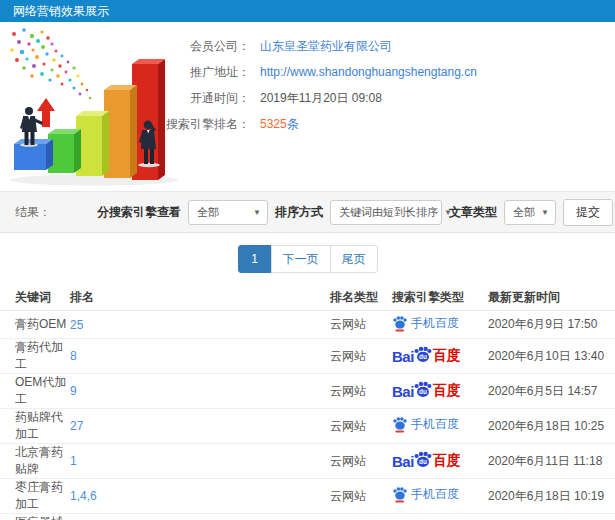  What do you see at coordinates (35, 392) in the screenshot?
I see `keyword-cell: OEM代加工` at bounding box center [35, 392].